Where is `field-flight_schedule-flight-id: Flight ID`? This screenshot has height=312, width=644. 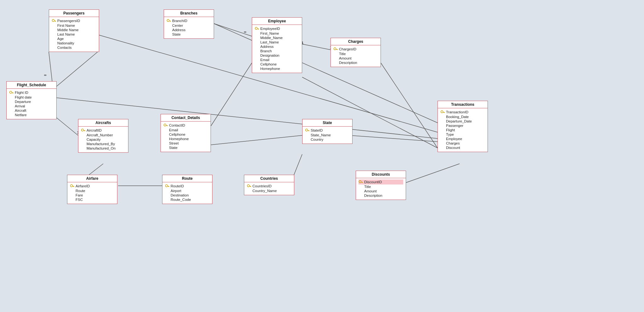 field-flight_schedule-flight-id: Flight ID is located at coordinates (31, 93).